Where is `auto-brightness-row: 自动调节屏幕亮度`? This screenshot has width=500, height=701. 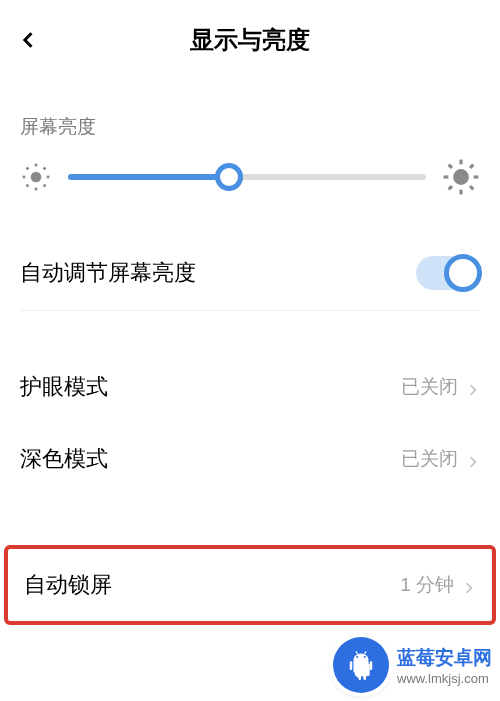 auto-brightness-row: 自动调节屏幕亮度 is located at coordinates (250, 273).